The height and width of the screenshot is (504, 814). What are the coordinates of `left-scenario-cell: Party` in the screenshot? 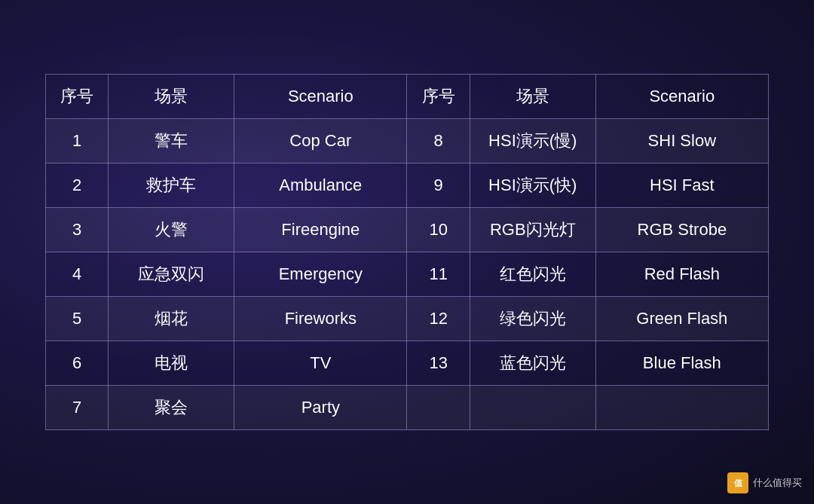 It's located at (321, 408).